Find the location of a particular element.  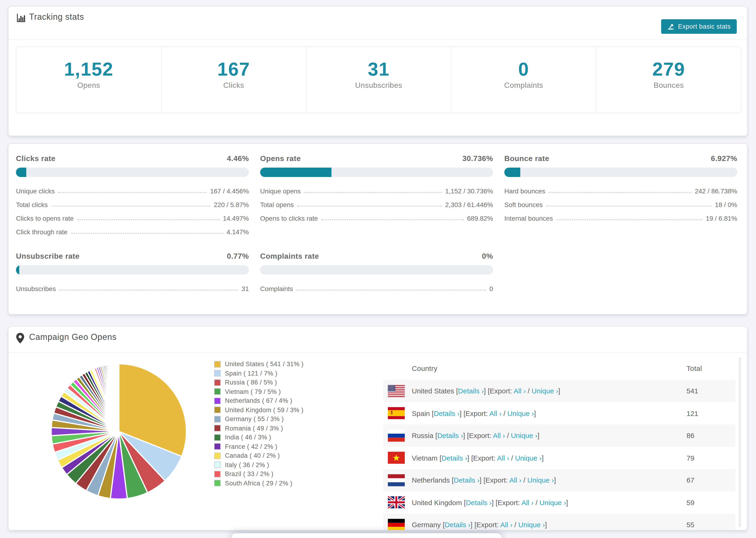

legend-label: France ( 42 / 2% ) is located at coordinates (251, 447).